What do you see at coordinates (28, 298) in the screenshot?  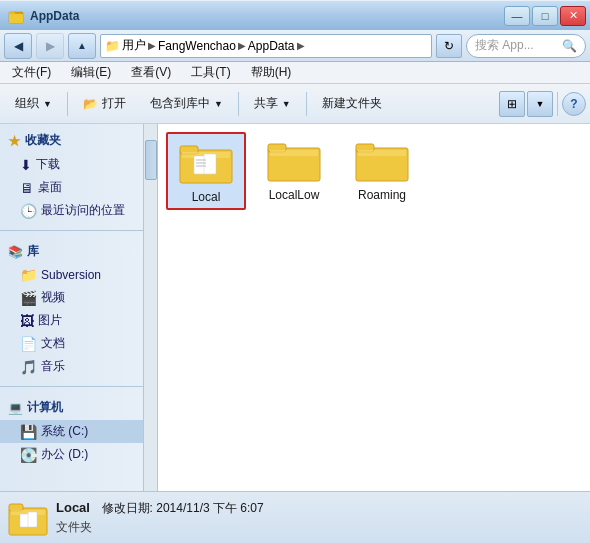 I see `video-icon: 🎬` at bounding box center [28, 298].